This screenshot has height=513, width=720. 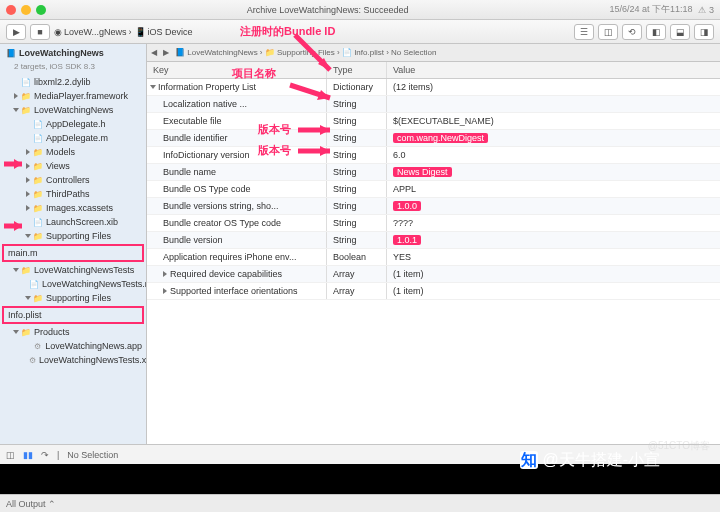 I want to click on close-icon, so click(x=11, y=10).